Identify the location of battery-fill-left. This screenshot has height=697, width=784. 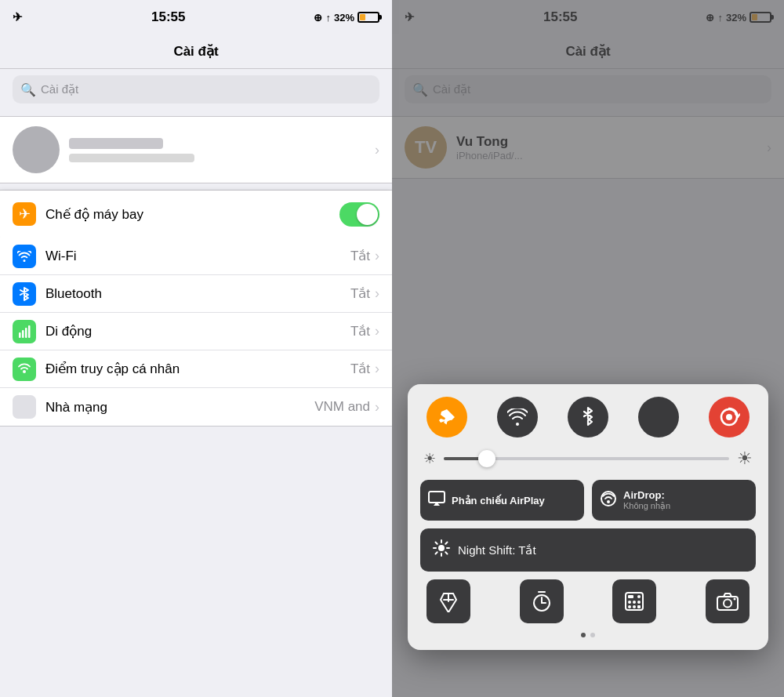
(362, 17).